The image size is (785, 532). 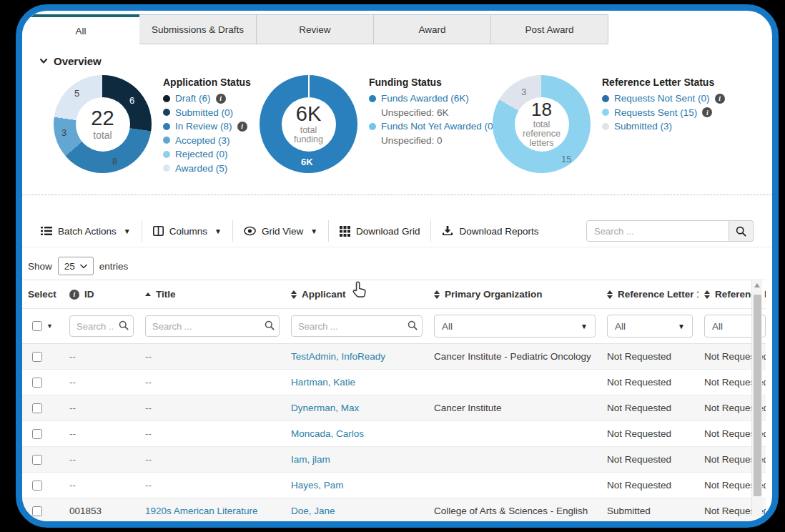 I want to click on legend-item-rejected: Rejected (0), so click(x=207, y=154).